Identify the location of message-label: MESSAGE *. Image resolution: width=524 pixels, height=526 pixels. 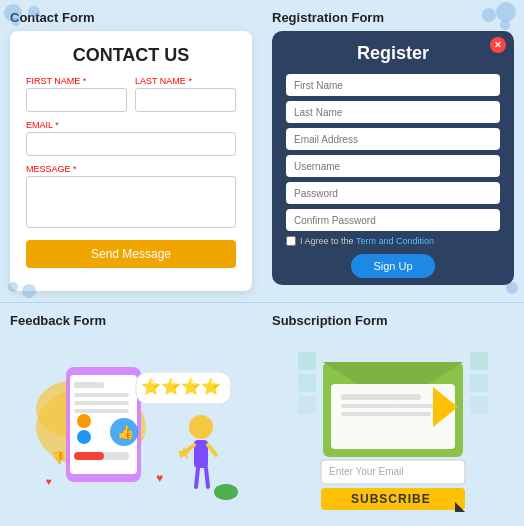
(131, 169).